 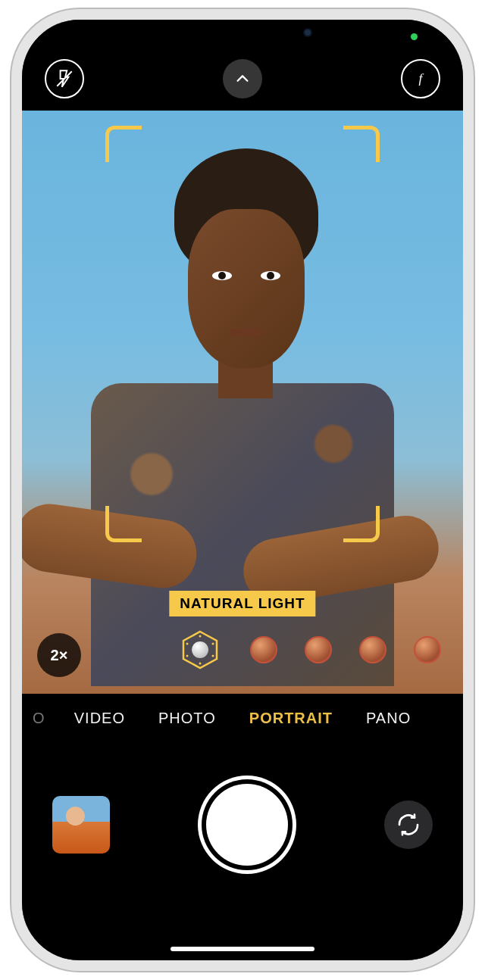 I want to click on lighting-option-stage-mono, so click(x=427, y=650).